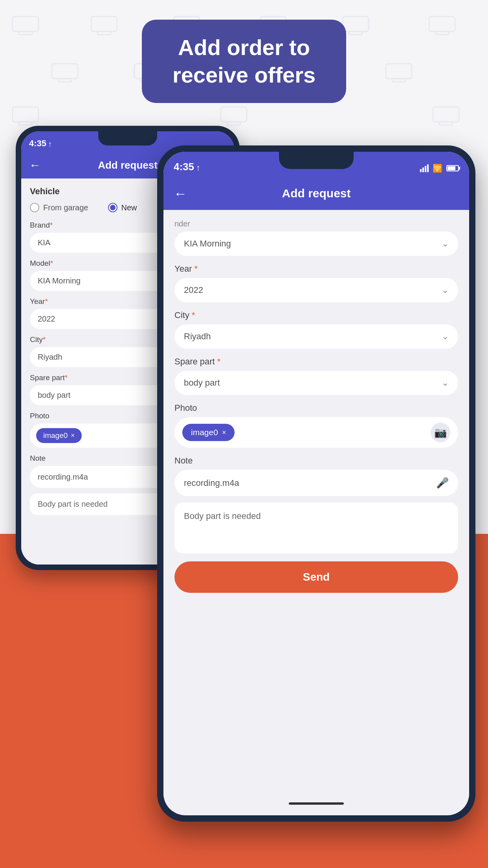 This screenshot has height=868, width=488. Describe the element at coordinates (440, 432) in the screenshot. I see `front-camera-icon: 📷` at that location.